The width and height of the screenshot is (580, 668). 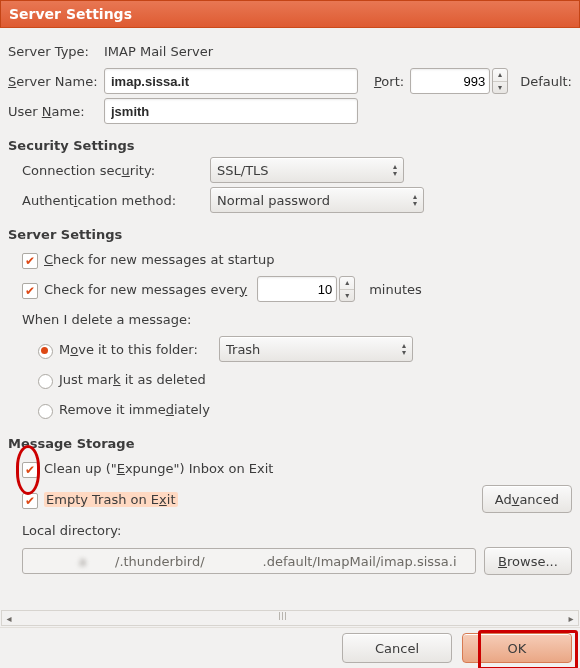 What do you see at coordinates (290, 530) in the screenshot?
I see `row-localdir-label: Local directory:` at bounding box center [290, 530].